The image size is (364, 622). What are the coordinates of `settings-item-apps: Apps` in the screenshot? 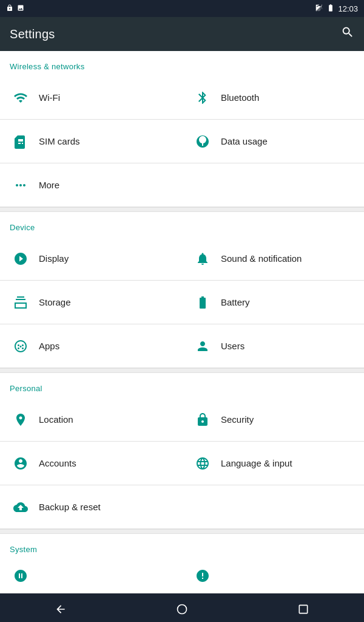 It's located at (91, 346).